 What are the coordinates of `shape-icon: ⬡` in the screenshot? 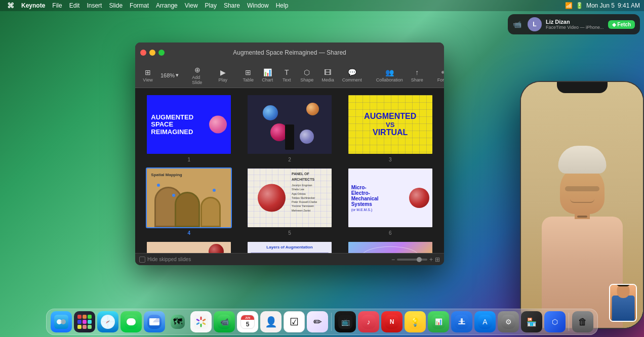 It's located at (307, 72).